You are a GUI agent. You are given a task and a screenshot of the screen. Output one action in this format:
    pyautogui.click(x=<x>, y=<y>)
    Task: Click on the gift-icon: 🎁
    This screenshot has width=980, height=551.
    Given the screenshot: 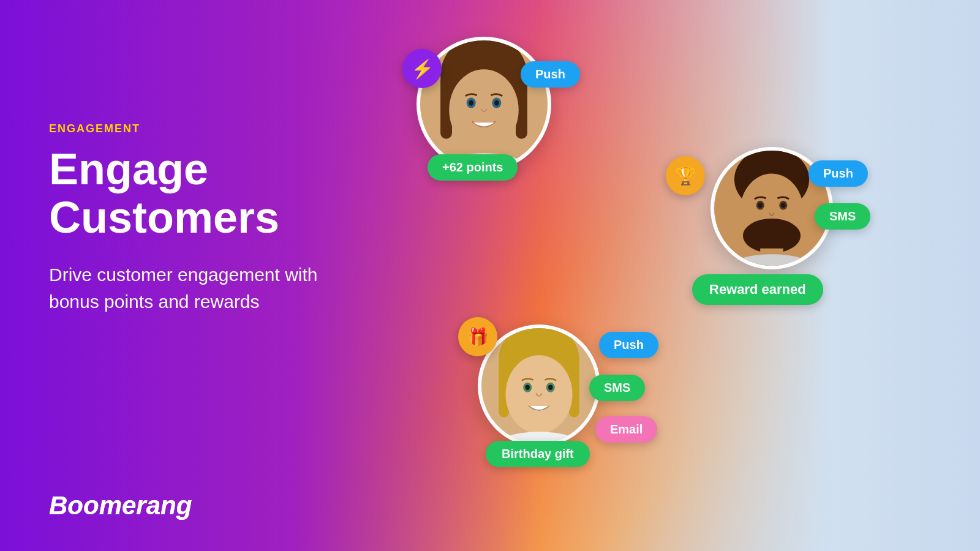 What is the action you would take?
    pyautogui.click(x=478, y=337)
    